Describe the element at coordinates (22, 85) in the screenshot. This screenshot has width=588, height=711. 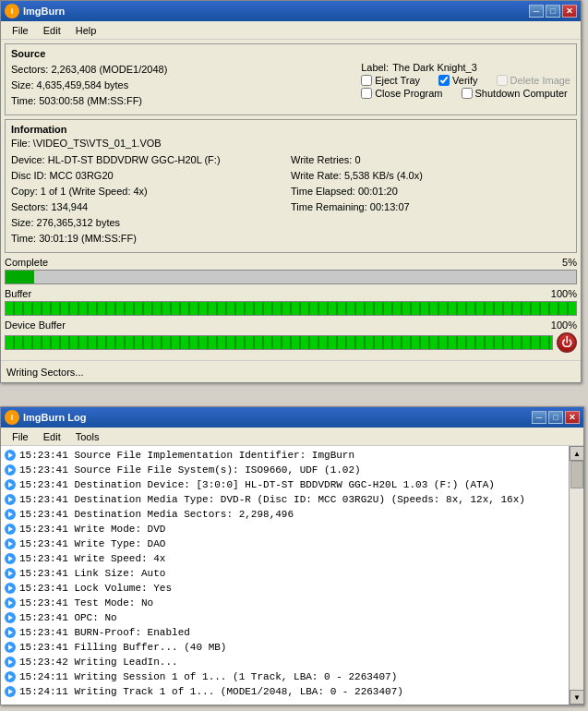
I see `source-size-label: Size:` at that location.